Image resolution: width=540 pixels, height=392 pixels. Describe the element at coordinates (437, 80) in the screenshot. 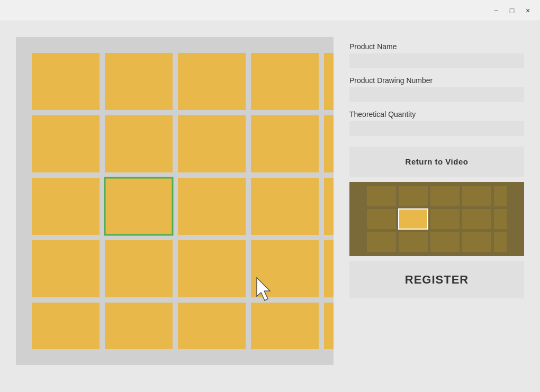

I see `product-drawing-number-label: Product Drawing Number` at that location.